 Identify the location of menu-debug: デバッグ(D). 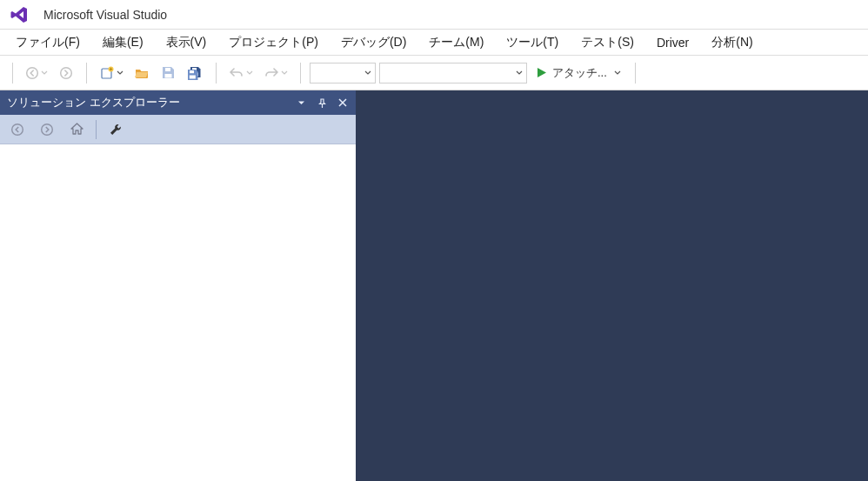
(374, 43).